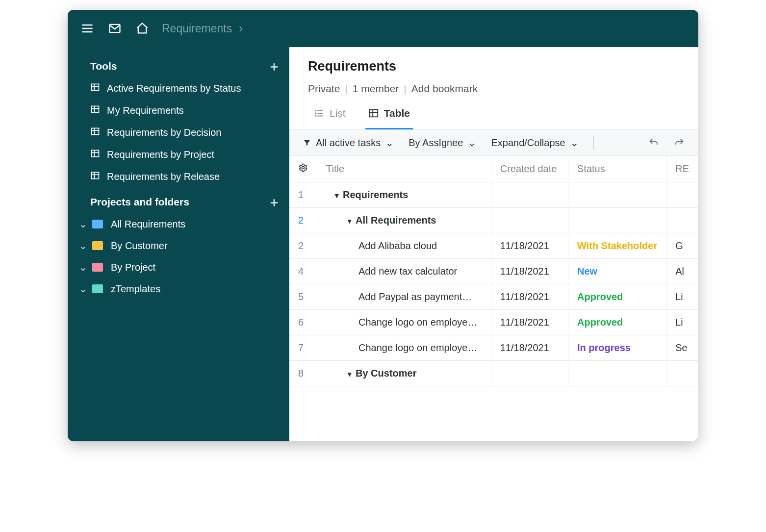 This screenshot has height=532, width=766. What do you see at coordinates (179, 289) in the screenshot?
I see `sidebar-folder-item: ⌄zTemplates` at bounding box center [179, 289].